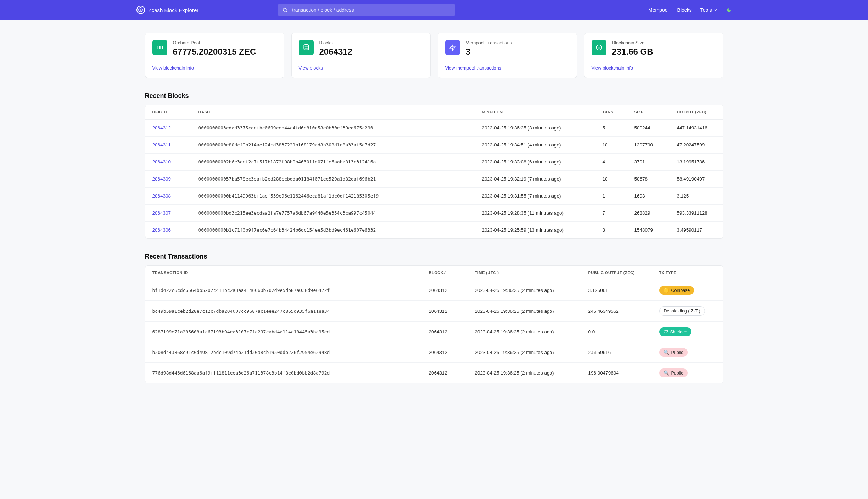 The height and width of the screenshot is (499, 868). What do you see at coordinates (611, 213) in the screenshot?
I see `block-txns: 7` at bounding box center [611, 213].